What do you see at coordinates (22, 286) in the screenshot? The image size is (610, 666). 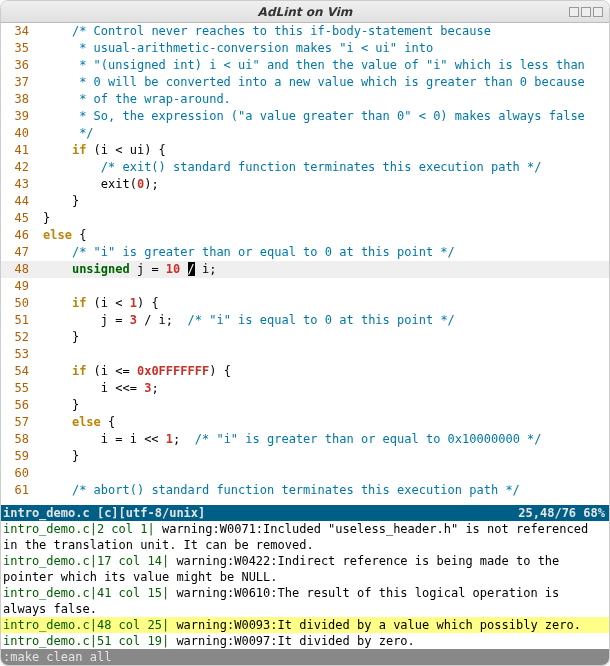 I see `line-number: 49` at bounding box center [22, 286].